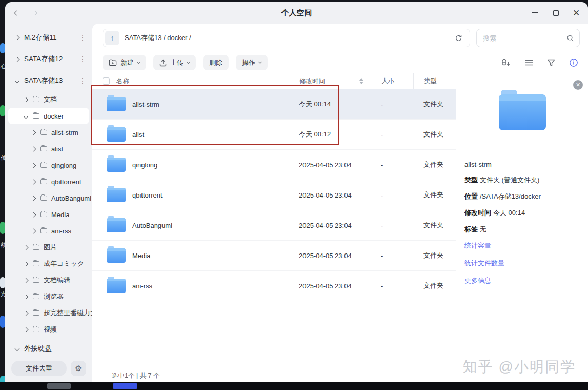  Describe the element at coordinates (49, 264) in the screenshot. I see `sidebar-item-comics: 成年コミック` at that location.